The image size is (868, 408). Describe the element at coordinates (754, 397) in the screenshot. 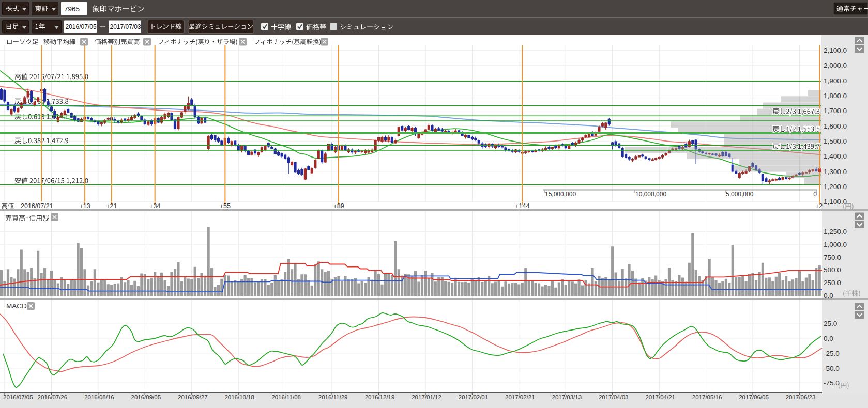

I see `svg-text: 2017/06/05` at that location.